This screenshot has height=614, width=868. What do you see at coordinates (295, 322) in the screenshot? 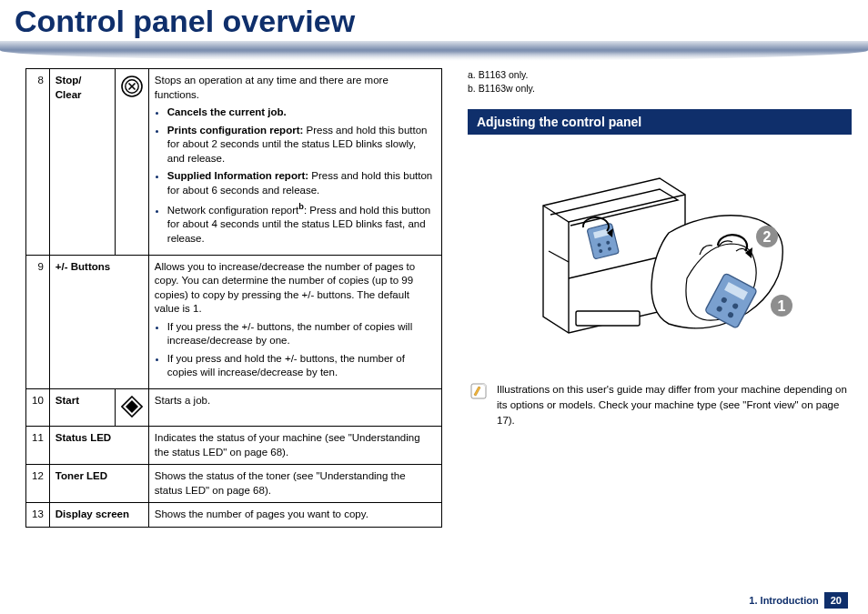
I see `row-description: Allows you to increase/decrease the numb…` at bounding box center [295, 322].